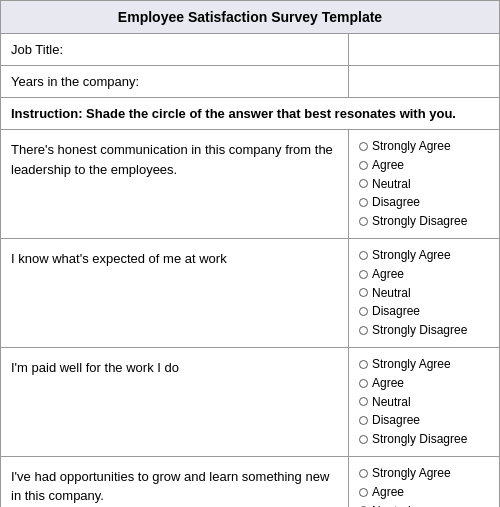 The width and height of the screenshot is (500, 507). Describe the element at coordinates (388, 384) in the screenshot. I see `option-label-2-1: Agree` at that location.